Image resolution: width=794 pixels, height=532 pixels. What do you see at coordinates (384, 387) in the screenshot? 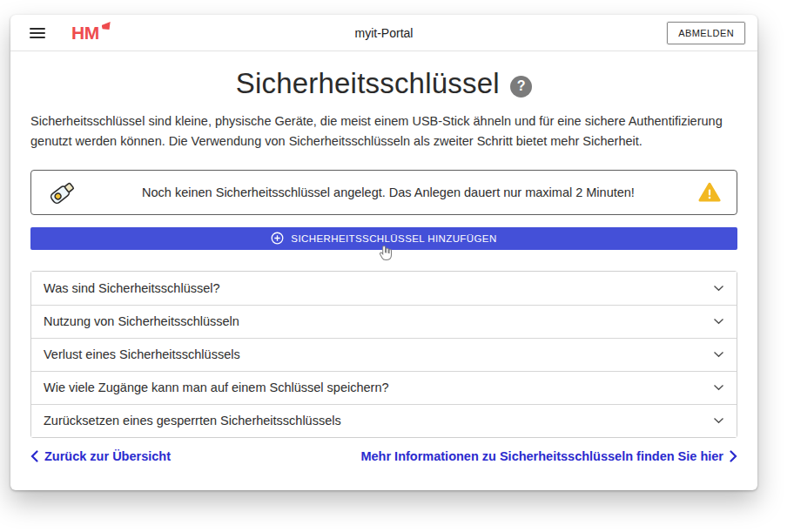
I see `accordion-item-capacity: Wie viele Zugänge kann man auf einem Sch…` at bounding box center [384, 387].